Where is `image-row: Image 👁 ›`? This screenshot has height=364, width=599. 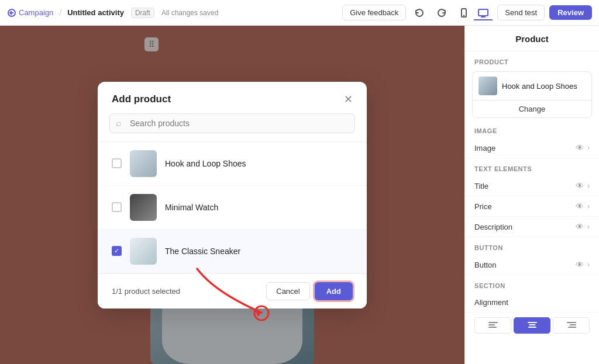 image-row: Image 👁 › is located at coordinates (532, 148).